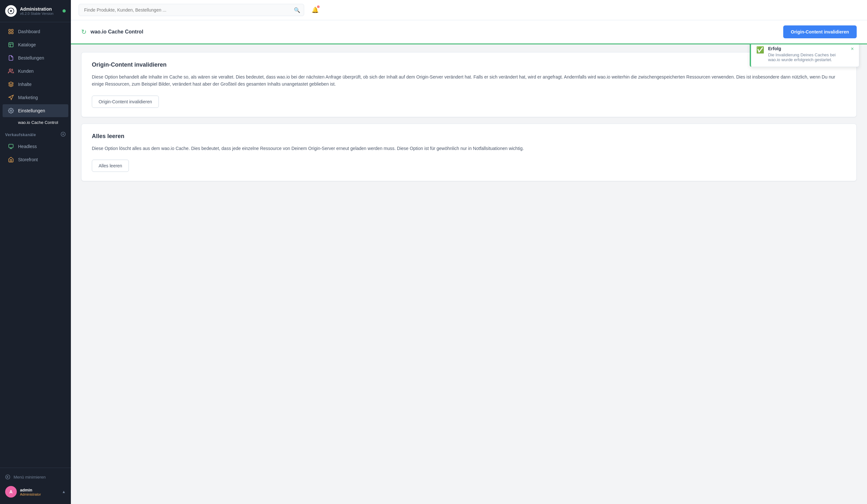  What do you see at coordinates (318, 7) in the screenshot?
I see `notification-badge` at bounding box center [318, 7].